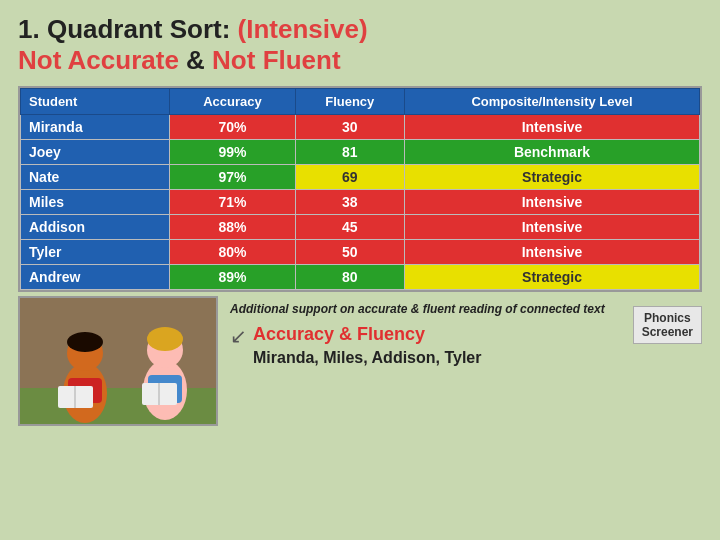  Describe the element at coordinates (367, 334) in the screenshot. I see `accuracy-fluency-label: Accuracy & Fluency` at that location.